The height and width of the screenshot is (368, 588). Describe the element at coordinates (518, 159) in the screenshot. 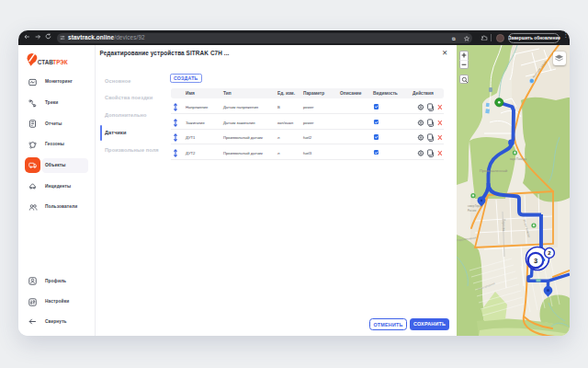

I see `svg-text: парк Победы` at that location.